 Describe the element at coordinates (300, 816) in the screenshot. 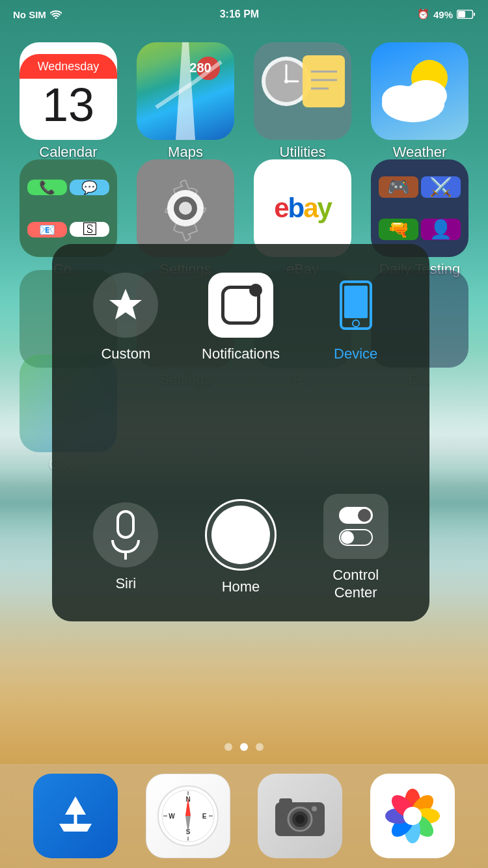

I see `dock-camera` at that location.